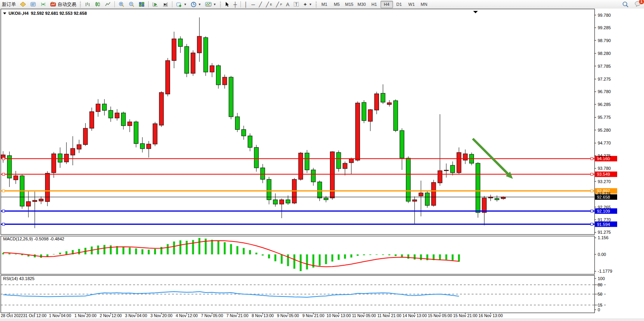 The width and height of the screenshot is (644, 321). What do you see at coordinates (108, 4) in the screenshot?
I see `line-chart-mode-button` at bounding box center [108, 4].